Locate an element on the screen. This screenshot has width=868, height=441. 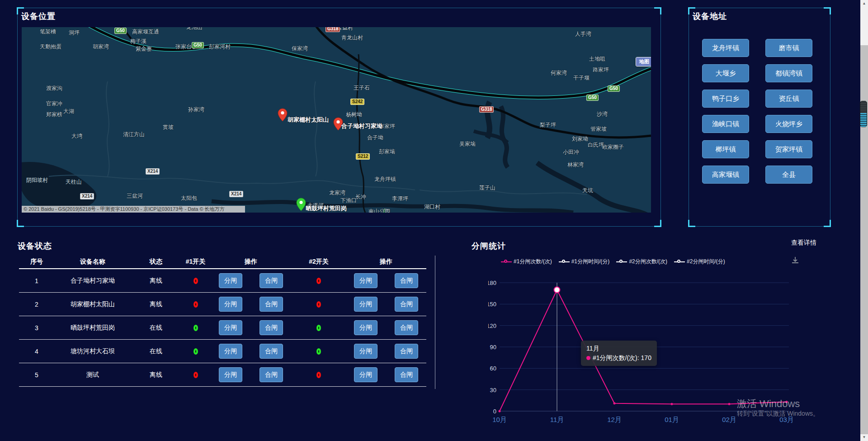
address-button-5: 鸭子口乡 is located at coordinates (726, 99).